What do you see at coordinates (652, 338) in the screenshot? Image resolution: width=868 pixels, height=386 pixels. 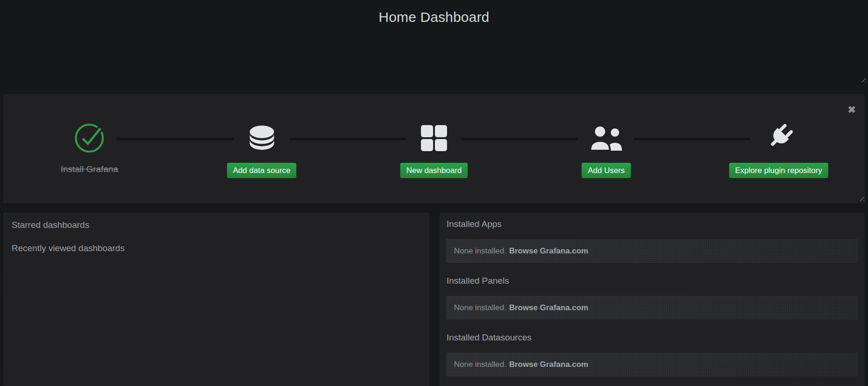 I see `installed-datasources-heading: Installed Datasources` at bounding box center [652, 338].